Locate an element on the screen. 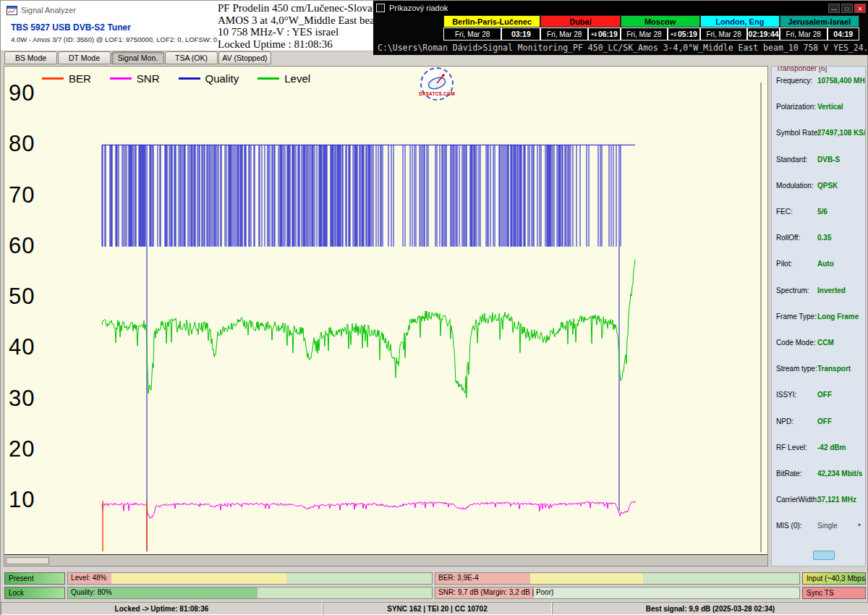  tp-field-frame-type: Frame Type:Long Frame is located at coordinates (819, 318).